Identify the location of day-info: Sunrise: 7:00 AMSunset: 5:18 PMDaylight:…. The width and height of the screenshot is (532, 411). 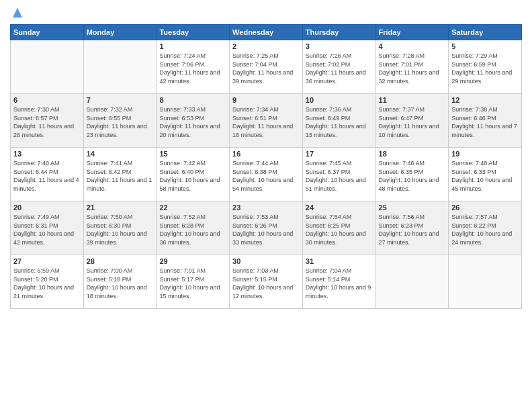
(120, 283).